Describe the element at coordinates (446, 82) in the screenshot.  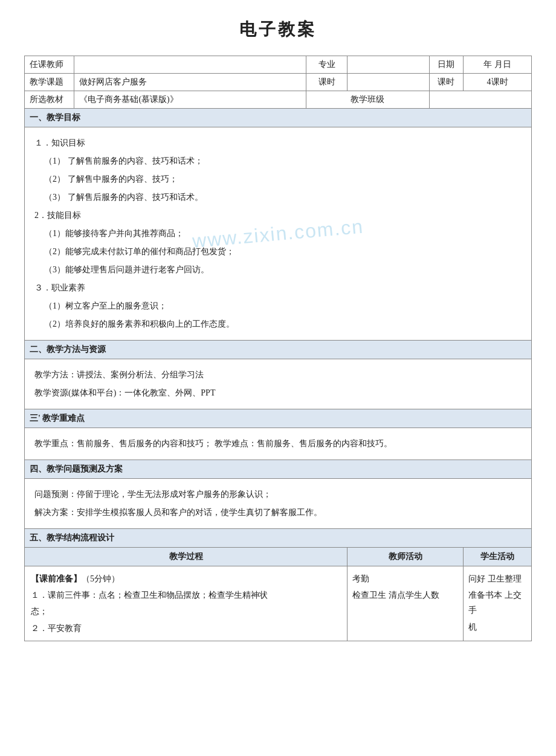
I see `label-classtime: 课时` at that location.